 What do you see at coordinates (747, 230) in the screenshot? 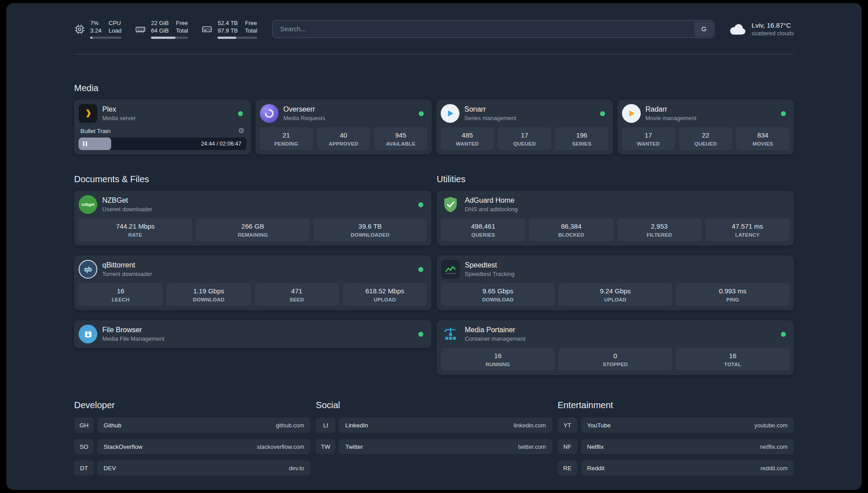
I see `stat-tile: 47.571 msLATENCY` at bounding box center [747, 230].